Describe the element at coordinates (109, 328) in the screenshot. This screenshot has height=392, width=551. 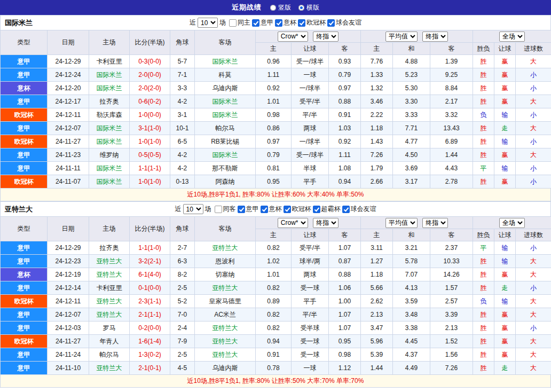
I see `home-team-cell: 罗马` at that location.